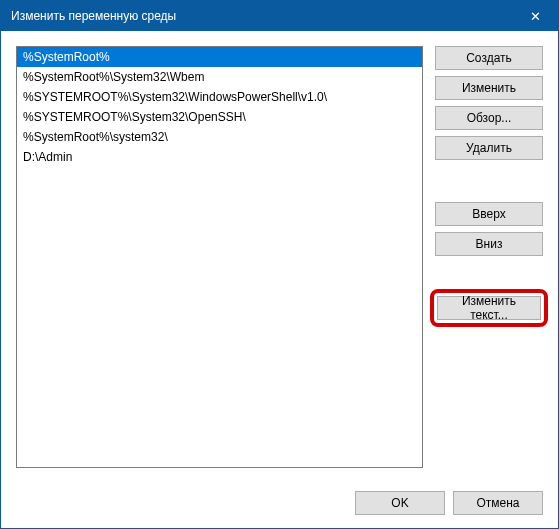  Describe the element at coordinates (220, 117) in the screenshot. I see `list-item: %SYSTEMROOT%\System32\OpenSSH\` at that location.